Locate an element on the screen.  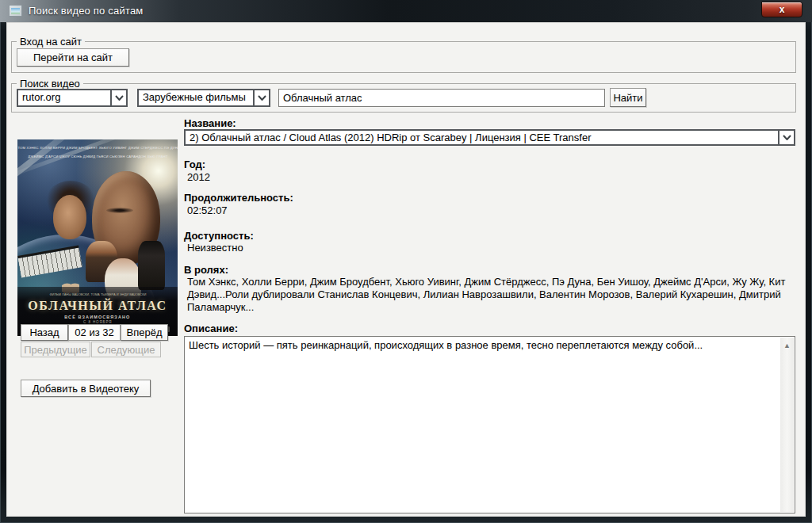
poster-credits-line1: ТОМ ХЭНКС ХОЛЛИ БЕРРИ ДЖИМ БРОДБЕНТ ХЬЮГ… is located at coordinates (98, 147).